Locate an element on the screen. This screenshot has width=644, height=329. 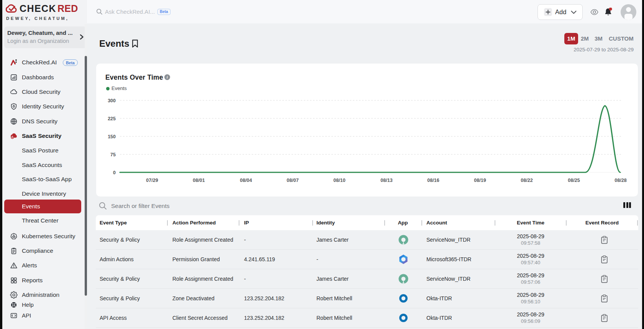
svg-text: 08/04 is located at coordinates (246, 180).